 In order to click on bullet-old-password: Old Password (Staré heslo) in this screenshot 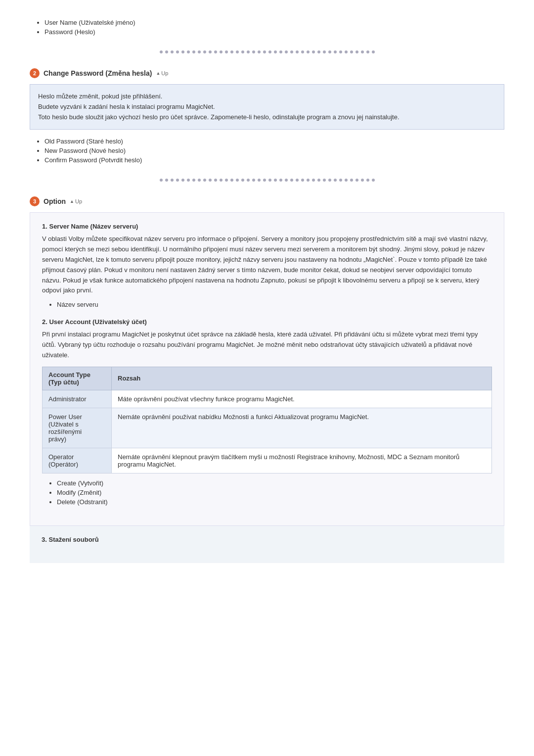, I will do `click(274, 142)`.